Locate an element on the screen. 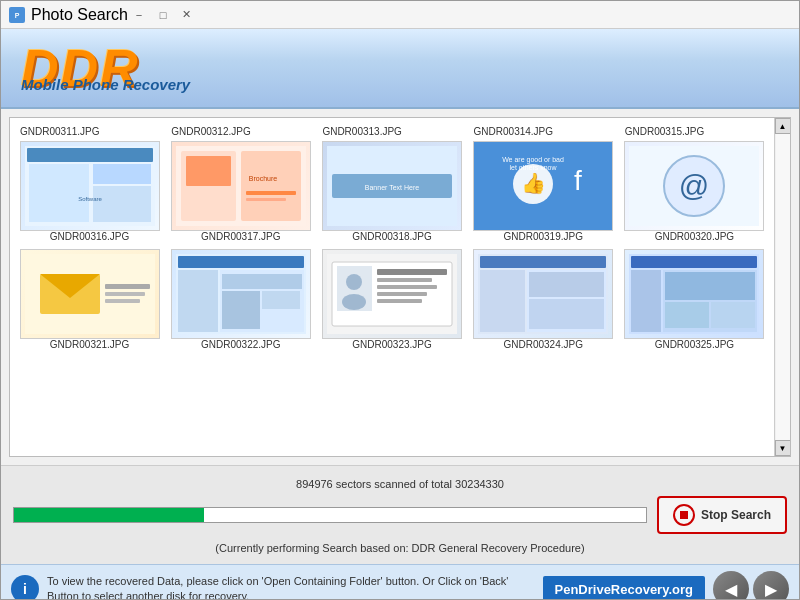 The width and height of the screenshot is (800, 600). scroll-track is located at coordinates (783, 287).